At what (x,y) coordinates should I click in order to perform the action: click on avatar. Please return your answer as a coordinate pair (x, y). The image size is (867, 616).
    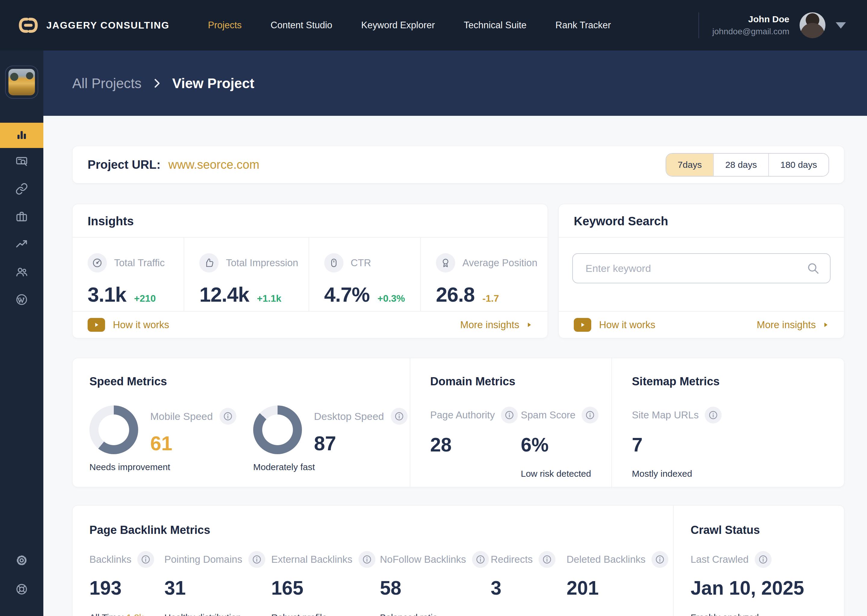
    Looking at the image, I should click on (812, 25).